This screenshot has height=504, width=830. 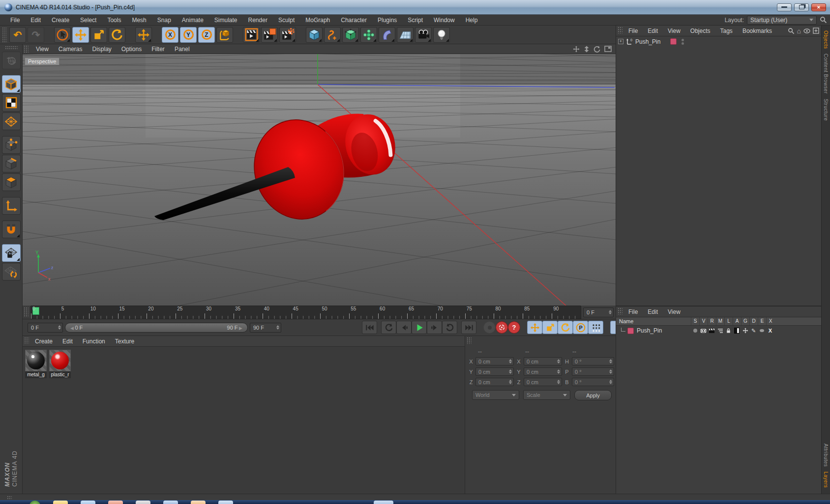 I want to click on windows-taskbar, so click(x=415, y=502).